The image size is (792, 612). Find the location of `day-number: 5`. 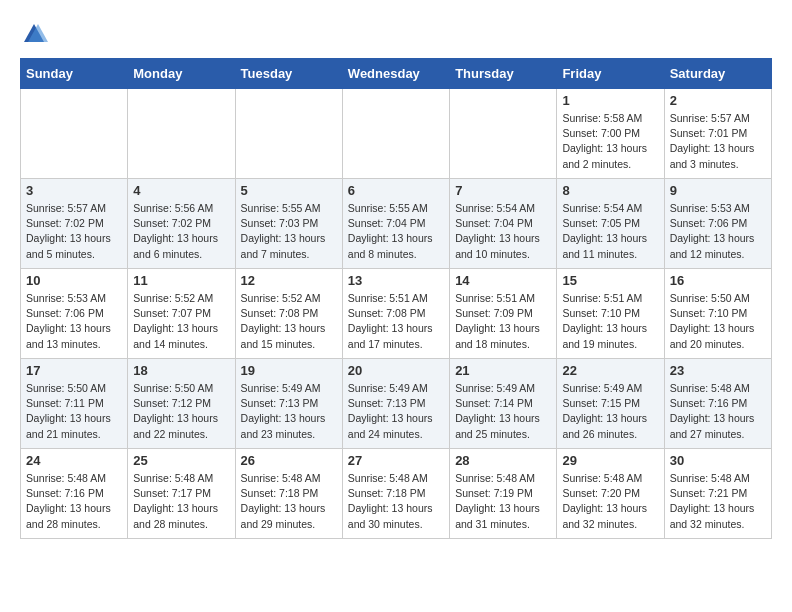

day-number: 5 is located at coordinates (289, 190).